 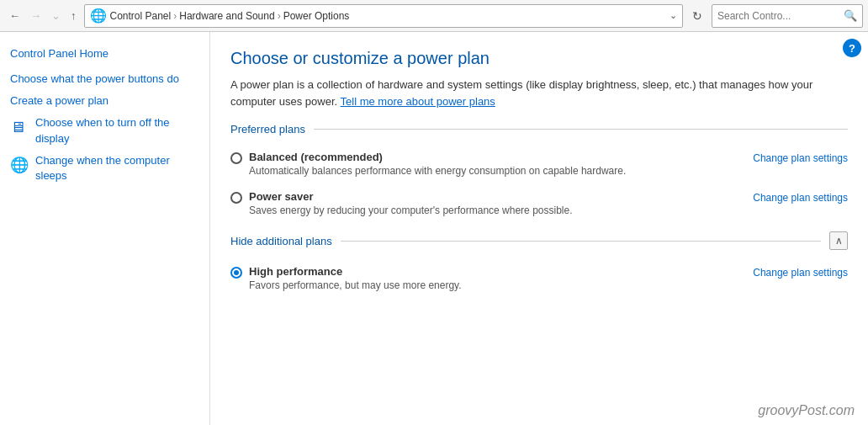 I want to click on up-button: ↑, so click(x=74, y=15).